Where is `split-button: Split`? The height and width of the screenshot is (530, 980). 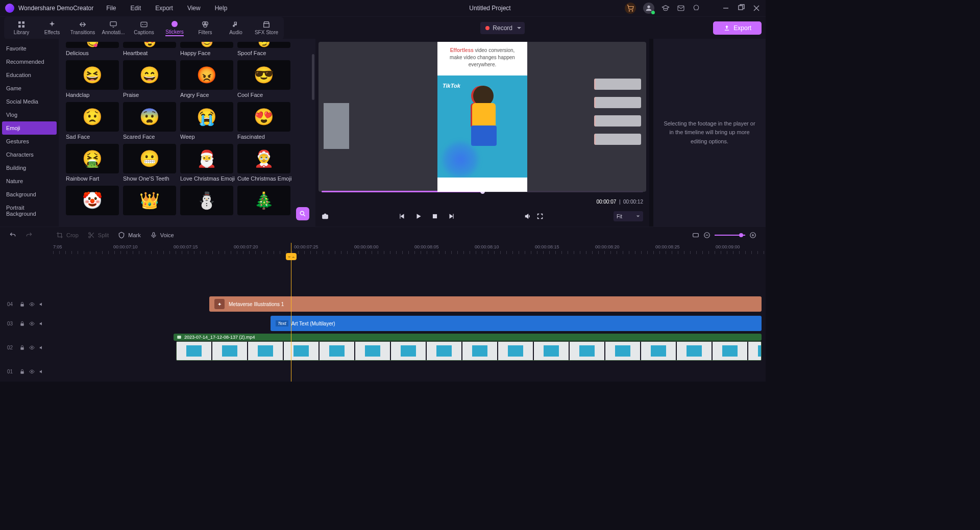 split-button: Split is located at coordinates (98, 235).